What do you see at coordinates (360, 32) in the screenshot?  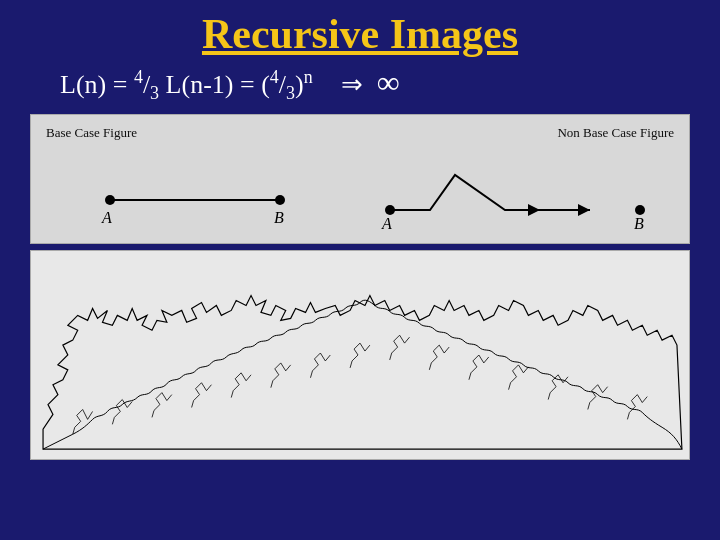 I see `title-section: Recursive Images` at bounding box center [360, 32].